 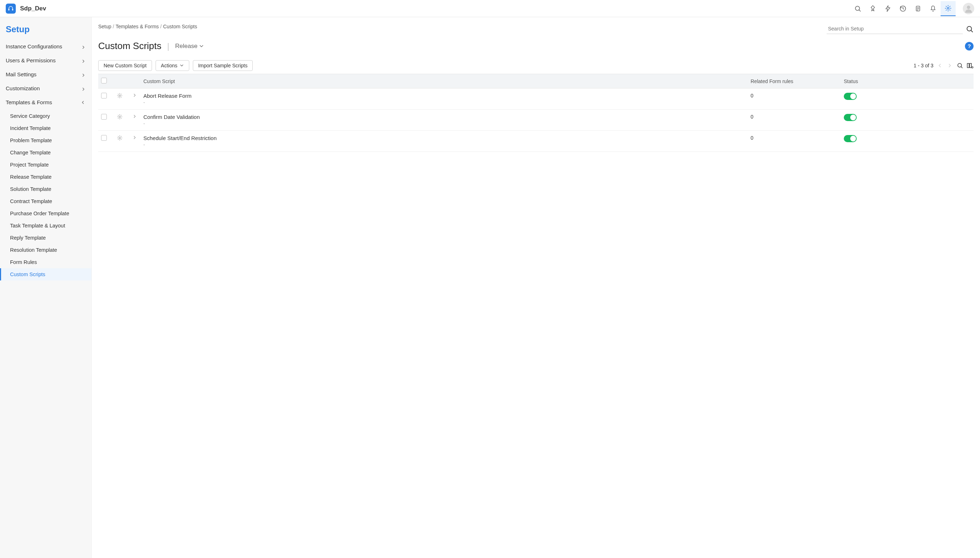 I want to click on pagination-text: 1 - 3 of 3, so click(x=924, y=66).